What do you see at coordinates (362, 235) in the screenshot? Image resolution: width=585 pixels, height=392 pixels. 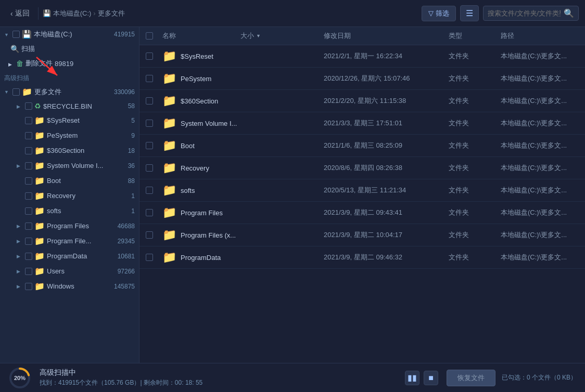 I see `table-row: 📁 Program Files (x... 2021/3/9, 星期二 10:0…` at bounding box center [362, 235].